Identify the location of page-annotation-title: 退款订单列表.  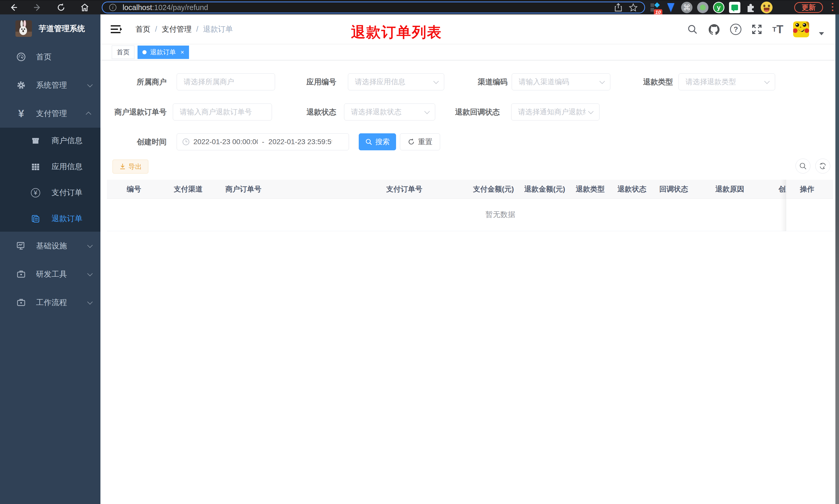
(397, 33).